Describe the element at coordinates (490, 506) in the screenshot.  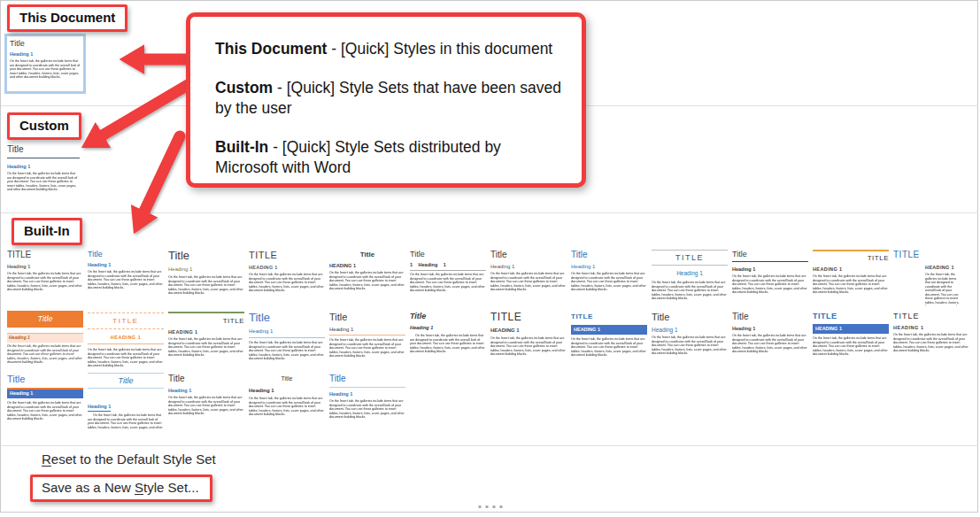
I see `gallery-resize-grip` at that location.